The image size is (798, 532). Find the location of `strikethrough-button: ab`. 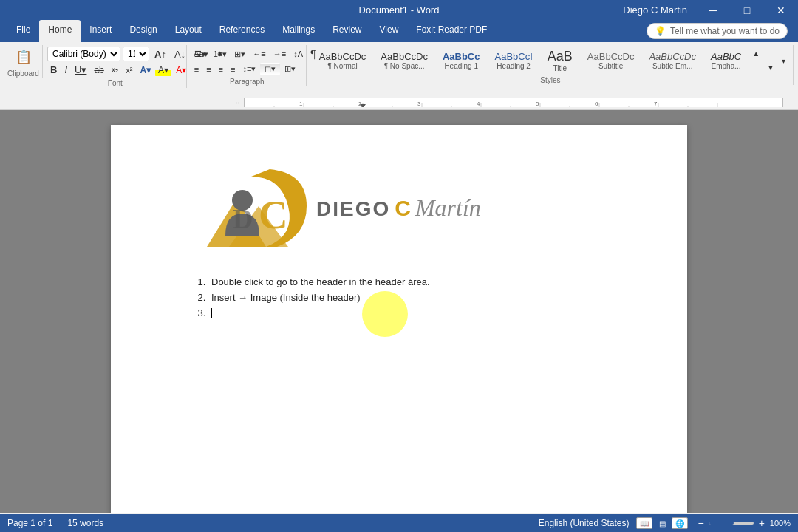

strikethrough-button: ab is located at coordinates (99, 70).